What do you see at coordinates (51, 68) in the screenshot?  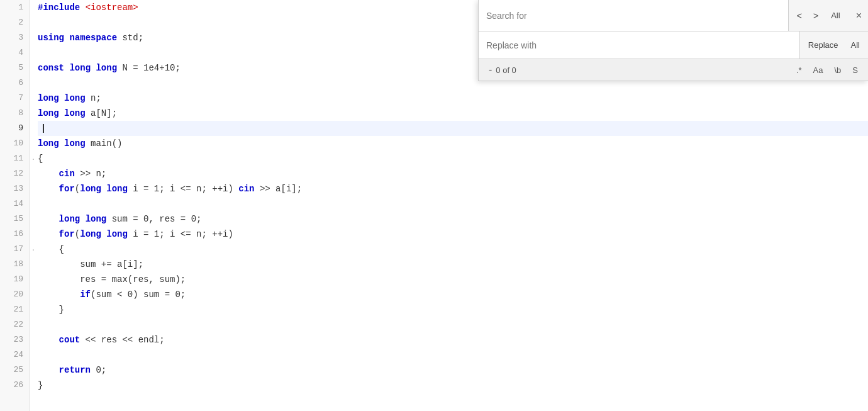 I see `token: const` at bounding box center [51, 68].